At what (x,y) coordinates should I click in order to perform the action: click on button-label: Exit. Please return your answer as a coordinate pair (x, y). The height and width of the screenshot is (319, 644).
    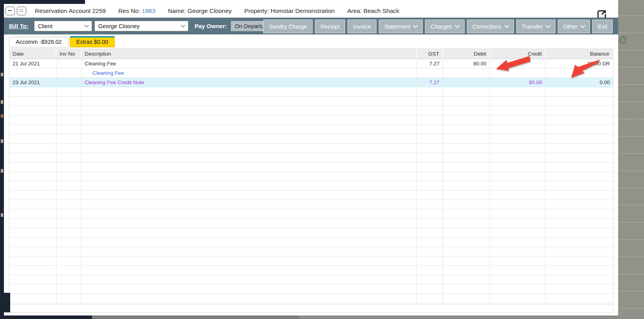
    Looking at the image, I should click on (602, 27).